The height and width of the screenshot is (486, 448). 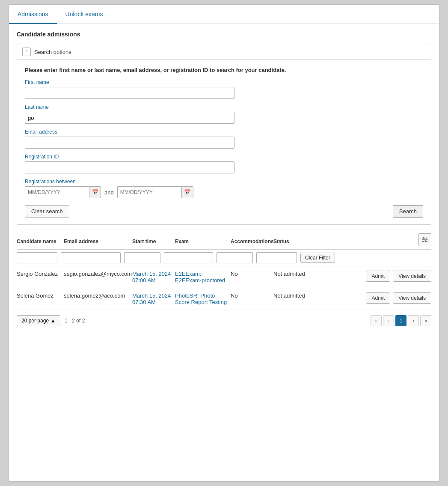 What do you see at coordinates (401, 321) in the screenshot?
I see `pagination-page-1-button: 1` at bounding box center [401, 321].